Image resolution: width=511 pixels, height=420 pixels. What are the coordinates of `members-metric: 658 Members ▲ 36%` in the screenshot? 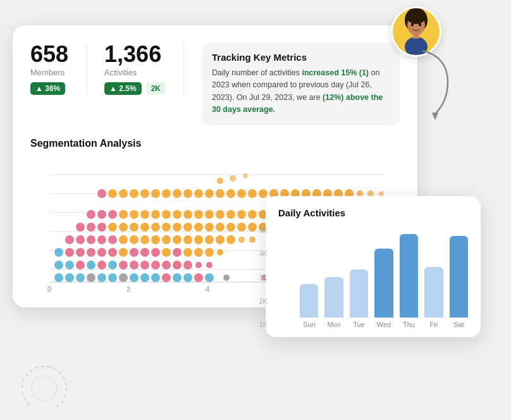 It's located at (58, 69).